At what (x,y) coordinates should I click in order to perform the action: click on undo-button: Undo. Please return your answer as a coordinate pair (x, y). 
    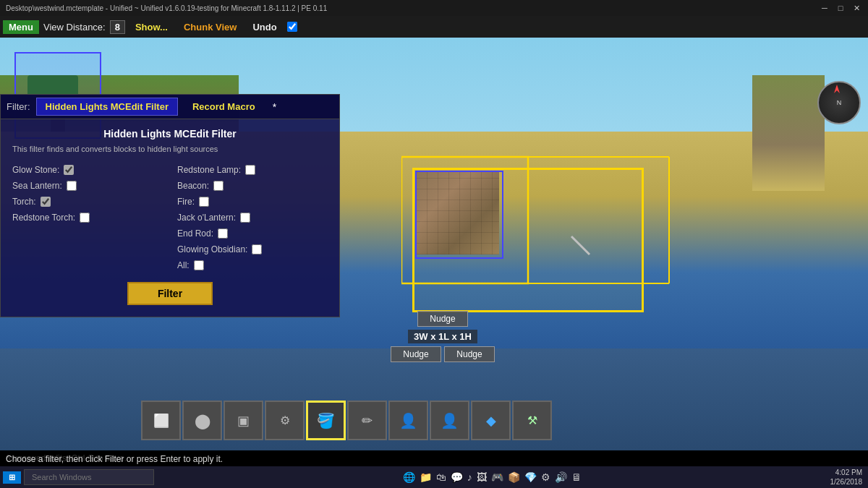
    Looking at the image, I should click on (265, 27).